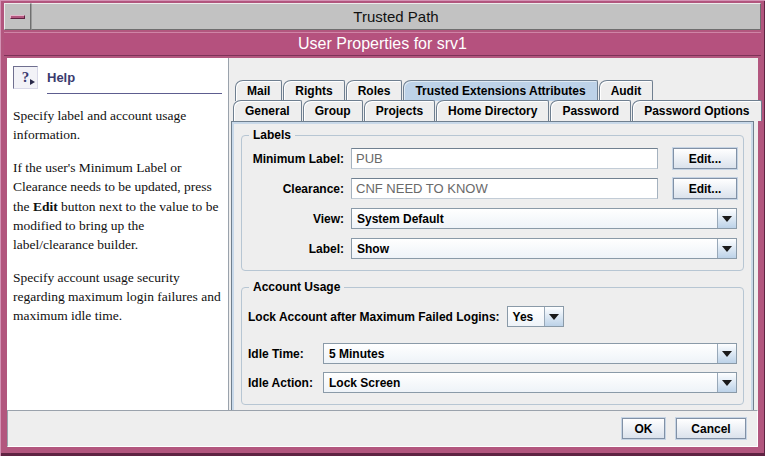 The height and width of the screenshot is (456, 765). Describe the element at coordinates (134, 94) in the screenshot. I see `help-divider` at that location.